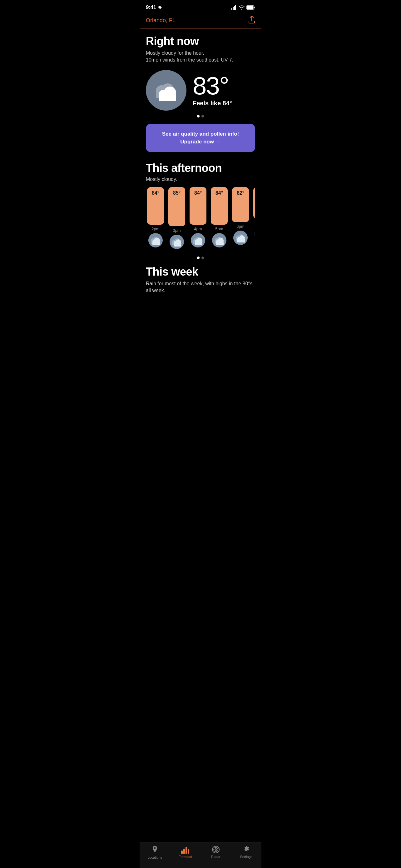  Describe the element at coordinates (201, 7) in the screenshot. I see `status-bar: 9:41` at that location.